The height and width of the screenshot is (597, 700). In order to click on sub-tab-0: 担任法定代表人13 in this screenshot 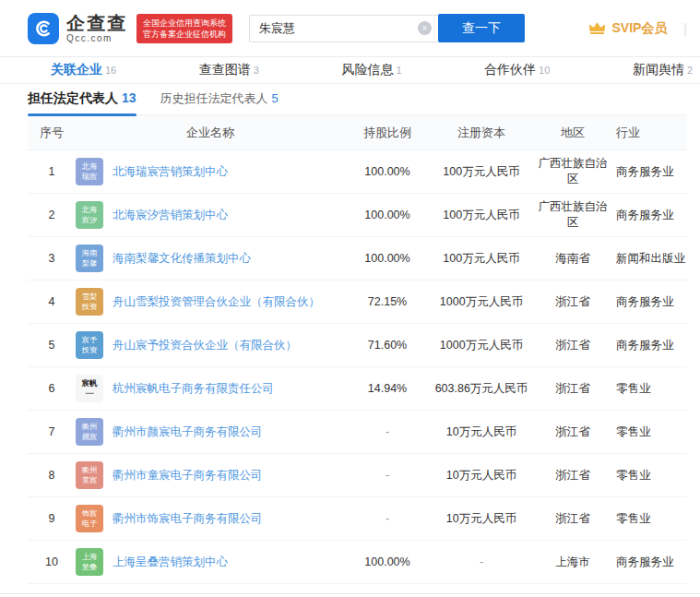, I will do `click(82, 100)`.